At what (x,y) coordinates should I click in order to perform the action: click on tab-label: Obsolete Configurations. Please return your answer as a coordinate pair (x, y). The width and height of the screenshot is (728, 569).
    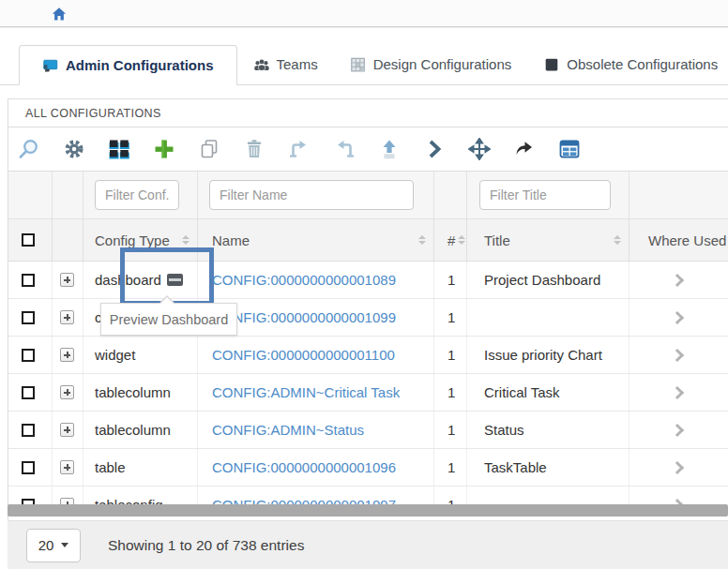
    Looking at the image, I should click on (642, 64).